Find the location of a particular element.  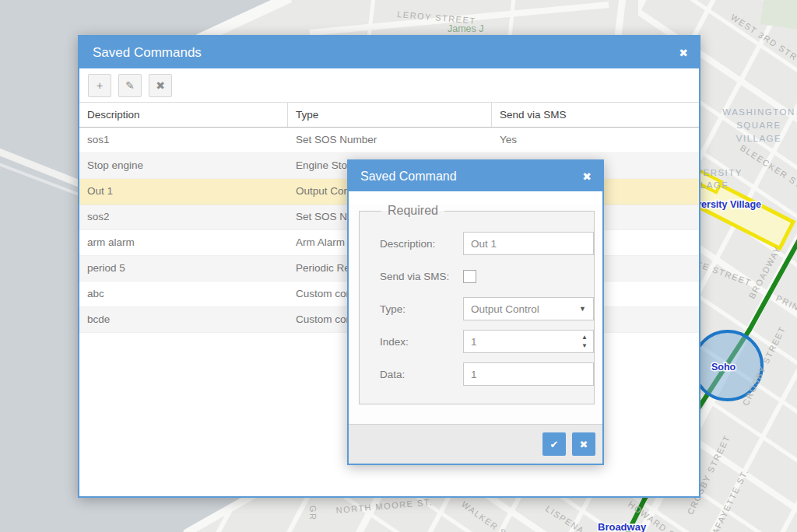

cell-description: Out 1 is located at coordinates (184, 191).